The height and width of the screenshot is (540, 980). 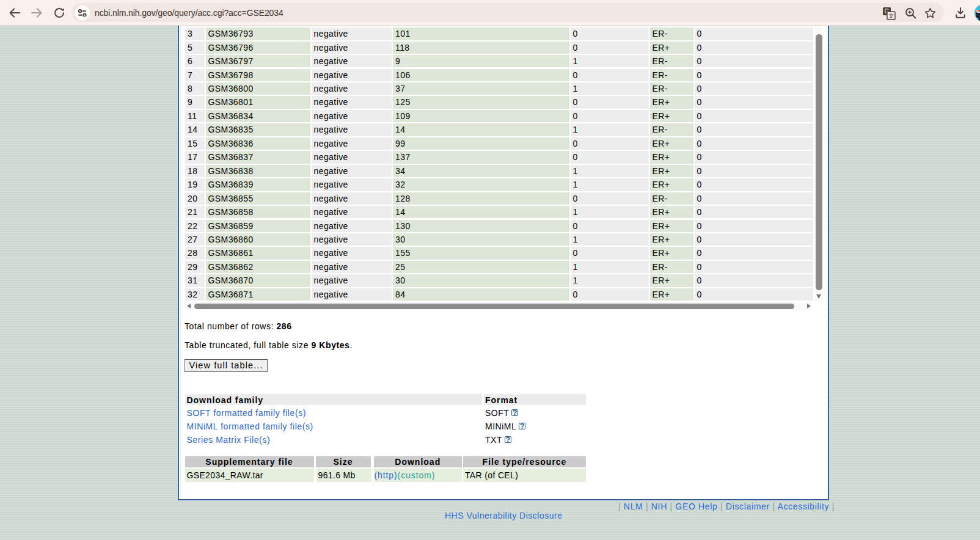 I want to click on svg-text: 文, so click(x=891, y=16).